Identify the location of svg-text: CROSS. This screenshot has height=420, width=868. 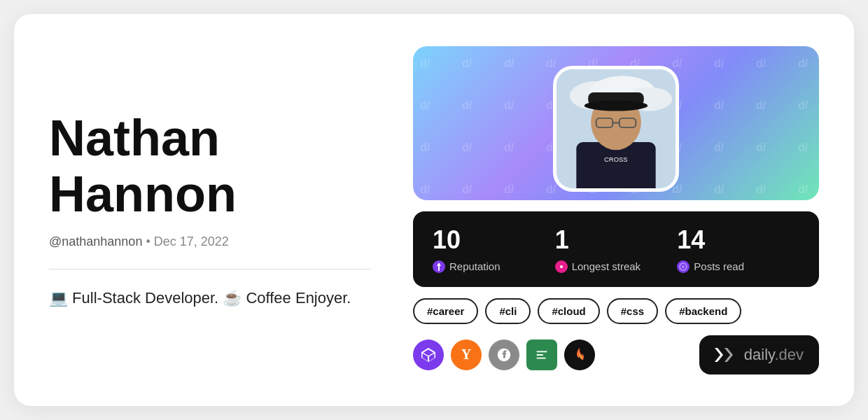
(616, 160).